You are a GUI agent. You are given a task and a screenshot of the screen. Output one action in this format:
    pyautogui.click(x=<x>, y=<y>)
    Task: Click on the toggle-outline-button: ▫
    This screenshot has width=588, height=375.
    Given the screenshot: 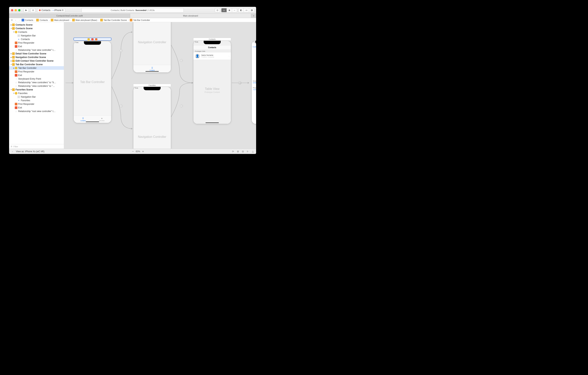 What is the action you would take?
    pyautogui.click(x=12, y=152)
    